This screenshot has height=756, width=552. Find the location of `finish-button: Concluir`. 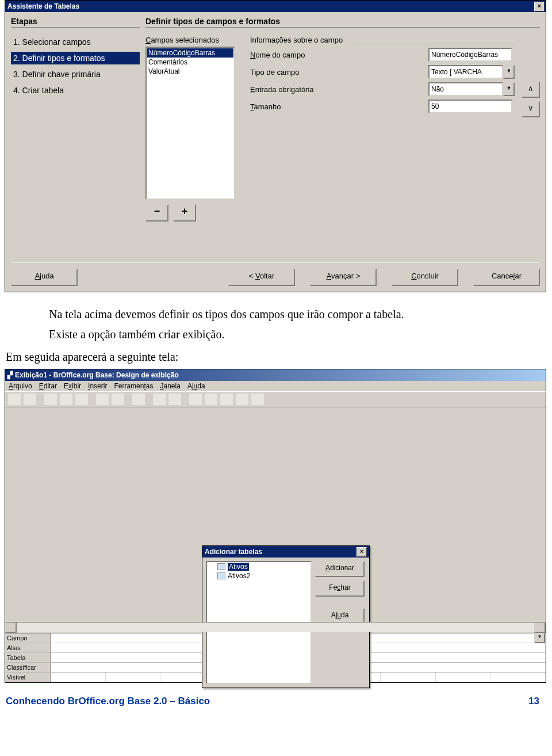

finish-button: Concluir is located at coordinates (425, 277).